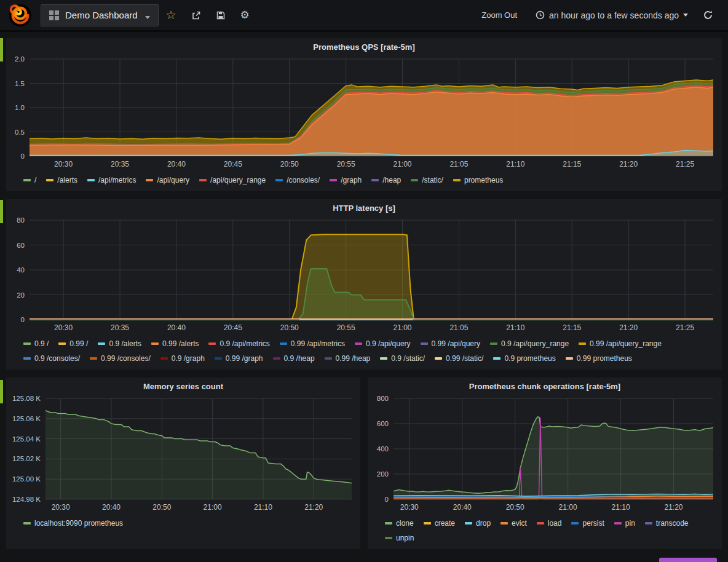 Image resolution: width=728 pixels, height=562 pixels. Describe the element at coordinates (312, 344) in the screenshot. I see `legend-item: 0.99 /api/metrics` at that location.